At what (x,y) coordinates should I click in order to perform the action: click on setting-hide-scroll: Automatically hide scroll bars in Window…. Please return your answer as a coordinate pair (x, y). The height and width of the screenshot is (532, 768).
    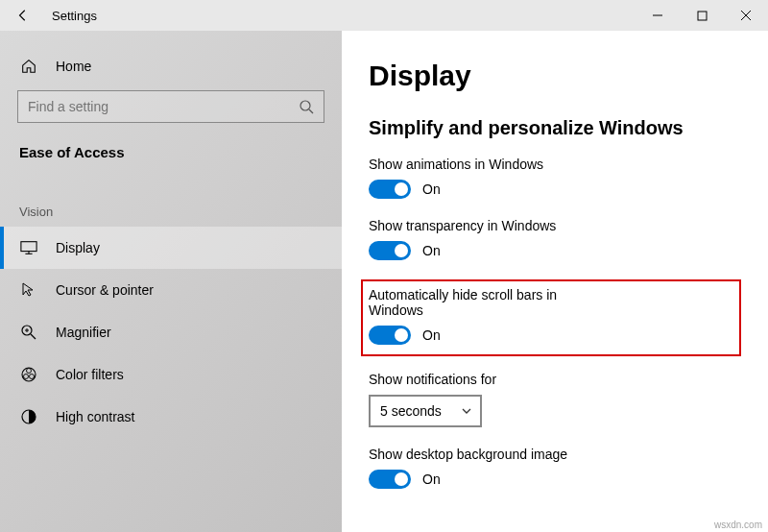
    Looking at the image, I should click on (468, 316).